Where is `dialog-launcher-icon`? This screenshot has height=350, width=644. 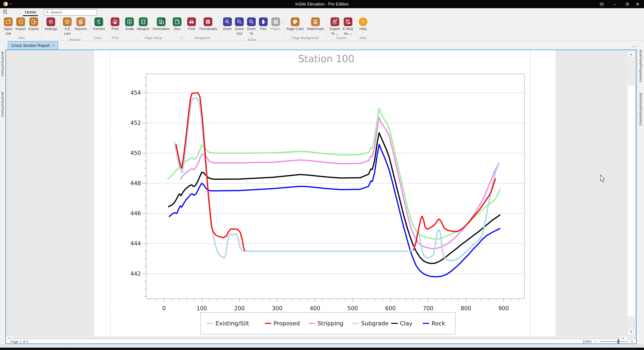 dialog-launcher-icon is located at coordinates (182, 38).